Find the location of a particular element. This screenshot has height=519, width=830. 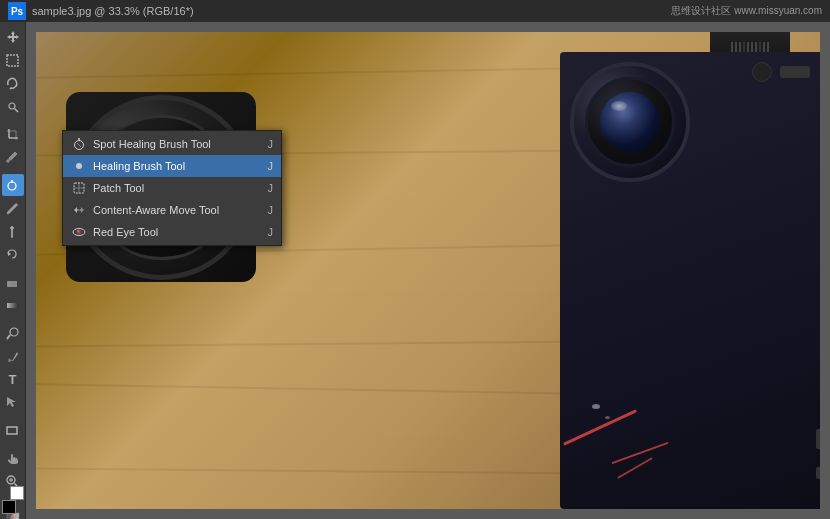

watermark-text: 思维设计社区 www.missyuan.com is located at coordinates (746, 11).